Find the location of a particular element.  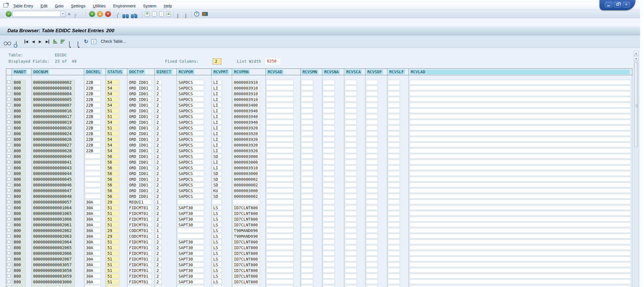

cell-mandt: 800 is located at coordinates (22, 213).